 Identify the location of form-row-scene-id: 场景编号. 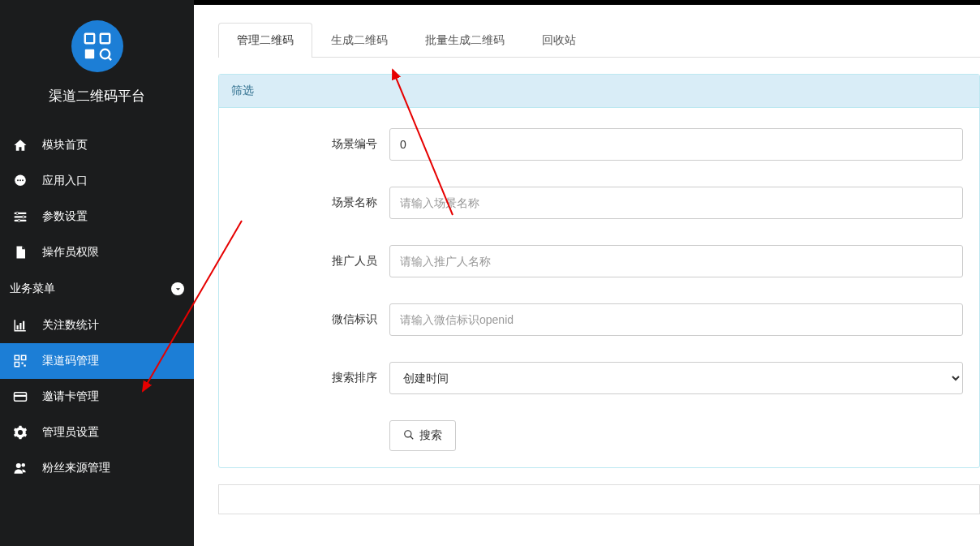
(599, 144).